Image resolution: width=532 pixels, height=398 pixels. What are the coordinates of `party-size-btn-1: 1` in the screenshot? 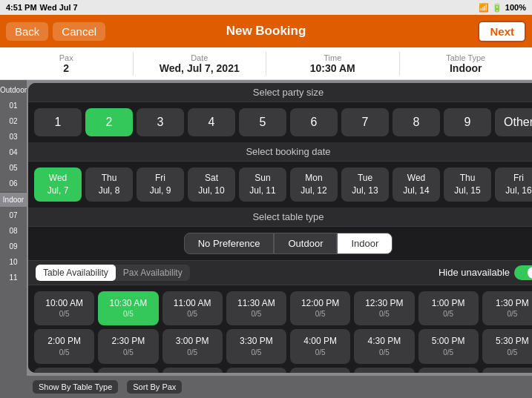 It's located at (58, 122).